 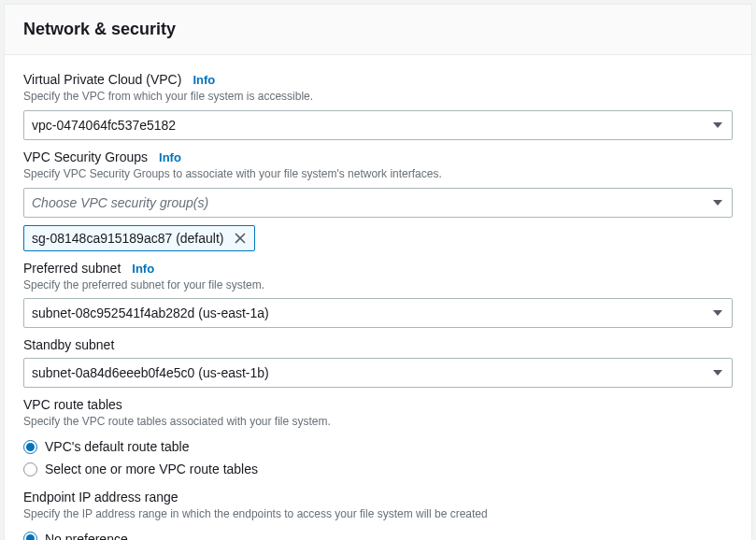 What do you see at coordinates (139, 238) in the screenshot?
I see `security-group-token: sg-08148ca915189ac87 (default)` at bounding box center [139, 238].